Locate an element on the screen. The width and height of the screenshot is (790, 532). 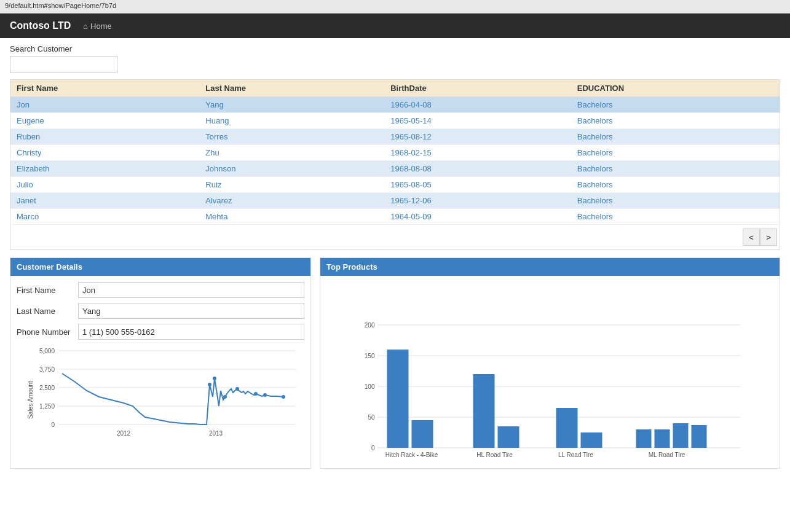
svg-text: 1,250 is located at coordinates (47, 407).